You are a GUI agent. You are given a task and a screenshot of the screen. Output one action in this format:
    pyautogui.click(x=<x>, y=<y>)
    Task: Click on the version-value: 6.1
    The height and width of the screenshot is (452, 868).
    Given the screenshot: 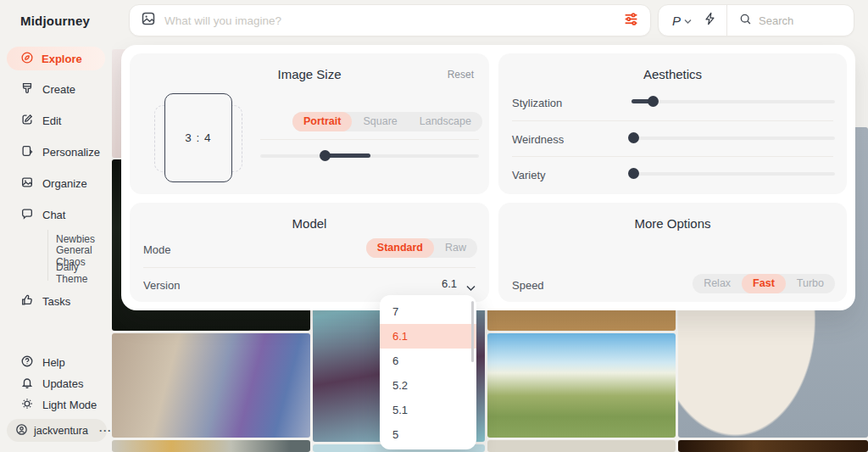 What is the action you would take?
    pyautogui.click(x=449, y=283)
    